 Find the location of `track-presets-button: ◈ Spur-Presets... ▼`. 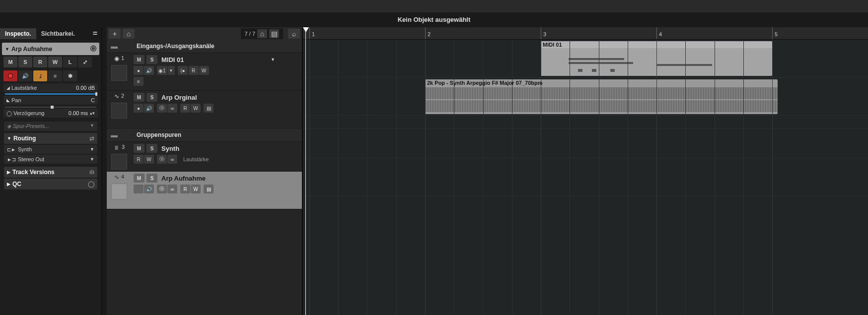

track-presets-button: ◈ Spur-Presets... ▼ is located at coordinates (51, 126).